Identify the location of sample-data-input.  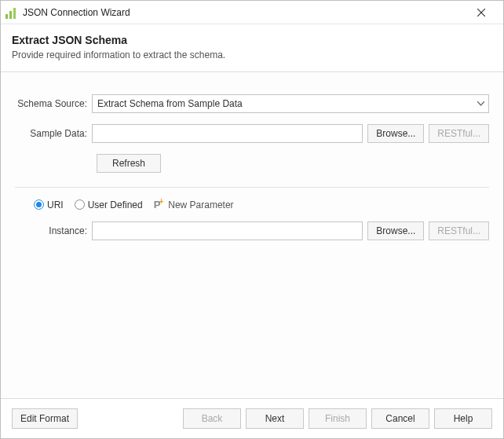
(228, 134).